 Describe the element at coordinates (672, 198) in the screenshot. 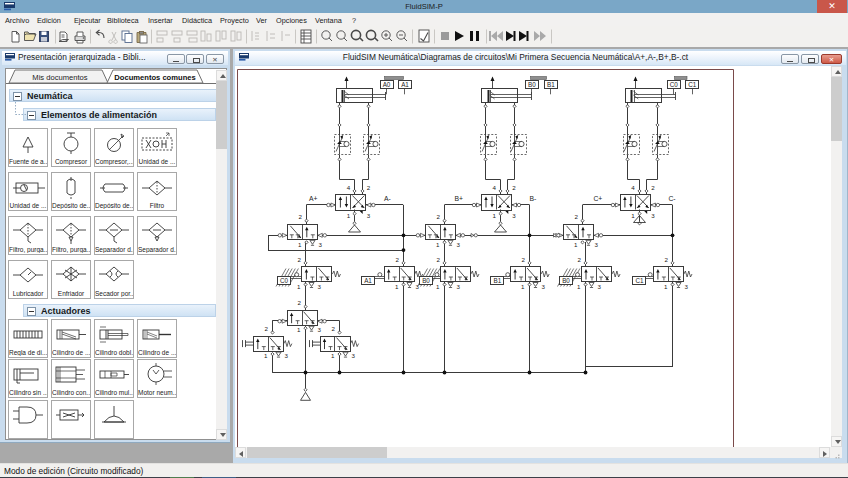

I see `svg-text: C-` at that location.